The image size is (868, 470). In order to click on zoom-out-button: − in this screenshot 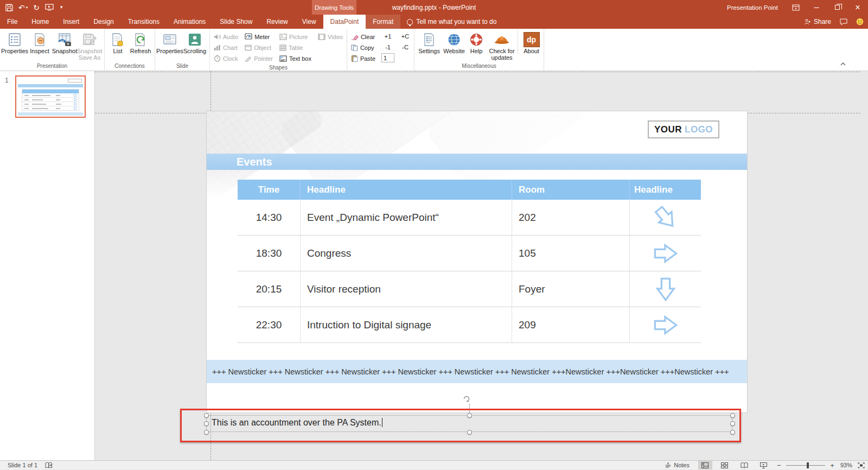, I will do `click(779, 466)`.